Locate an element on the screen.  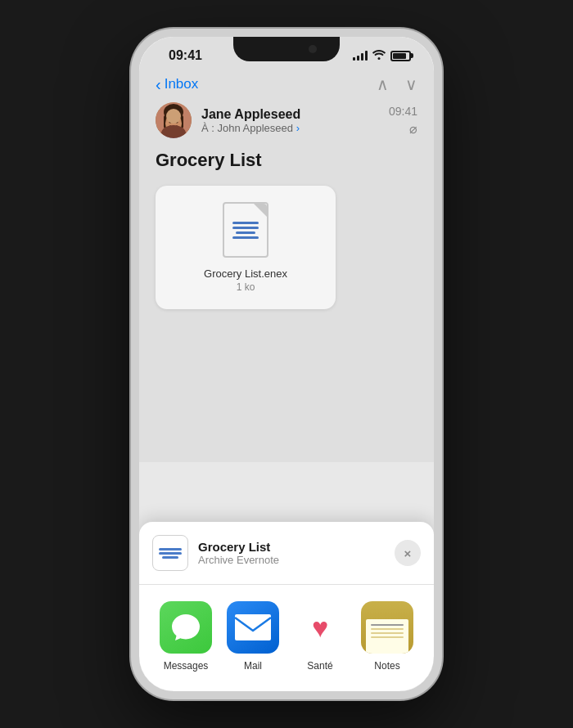
next-message-button: ∨ is located at coordinates (411, 84).